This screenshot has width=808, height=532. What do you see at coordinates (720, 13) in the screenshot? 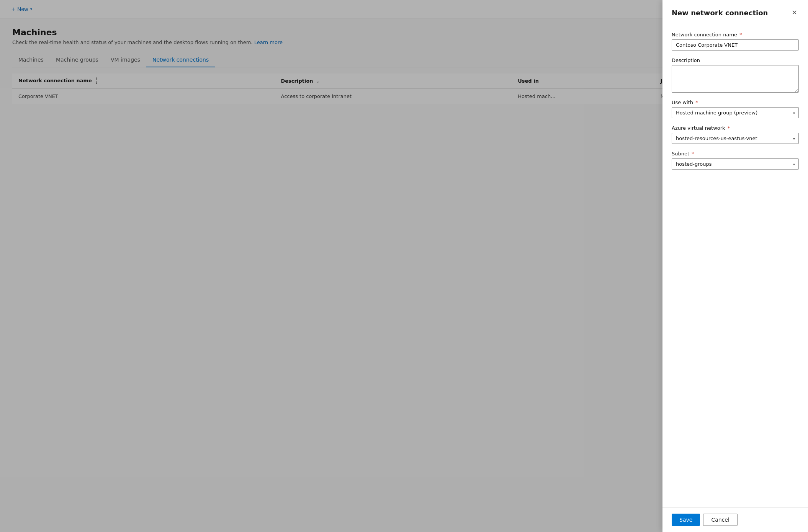
I see `side-panel-title: New network connection` at bounding box center [720, 13].